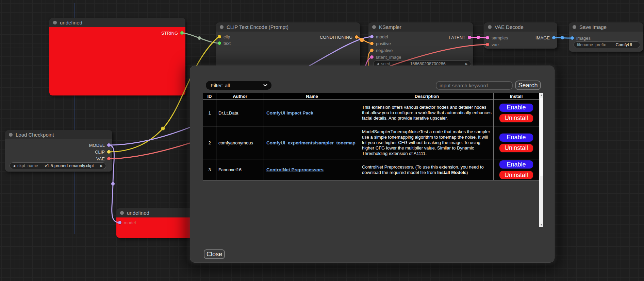 The width and height of the screenshot is (644, 281). Describe the element at coordinates (580, 38) in the screenshot. I see `input-slot-images: images` at that location.